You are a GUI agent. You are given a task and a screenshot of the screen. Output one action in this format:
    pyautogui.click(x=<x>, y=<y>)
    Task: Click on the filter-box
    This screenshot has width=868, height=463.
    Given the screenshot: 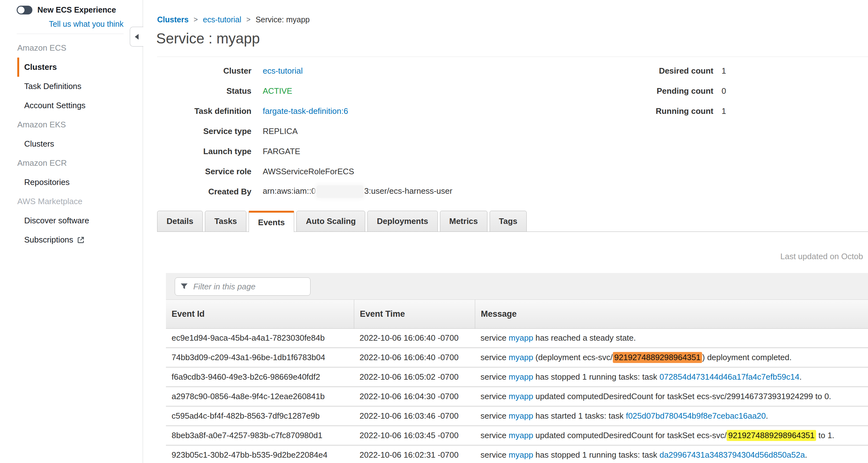 What is the action you would take?
    pyautogui.click(x=243, y=287)
    